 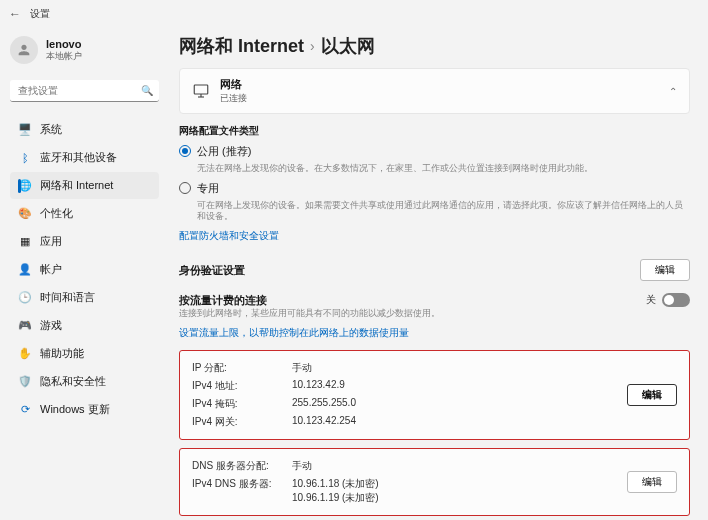 What do you see at coordinates (51, 326) in the screenshot?
I see `nav-label: 游戏` at bounding box center [51, 326].